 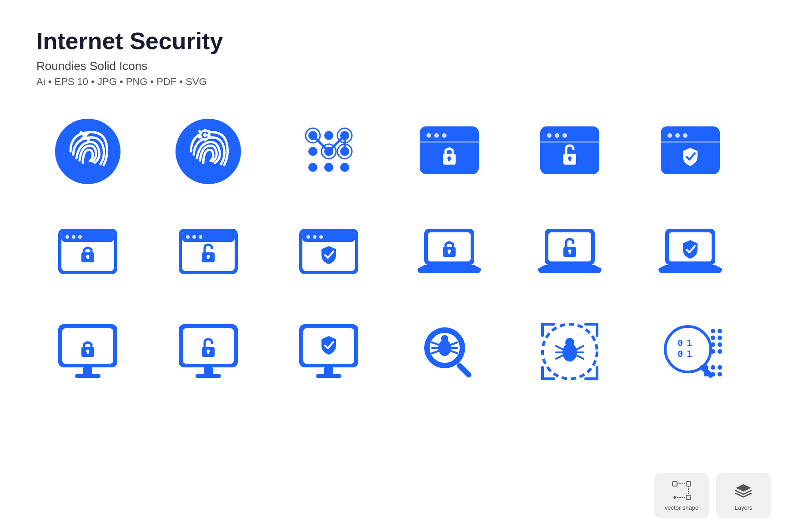 What do you see at coordinates (682, 507) in the screenshot?
I see `vector-shape-label: vector shape` at bounding box center [682, 507].